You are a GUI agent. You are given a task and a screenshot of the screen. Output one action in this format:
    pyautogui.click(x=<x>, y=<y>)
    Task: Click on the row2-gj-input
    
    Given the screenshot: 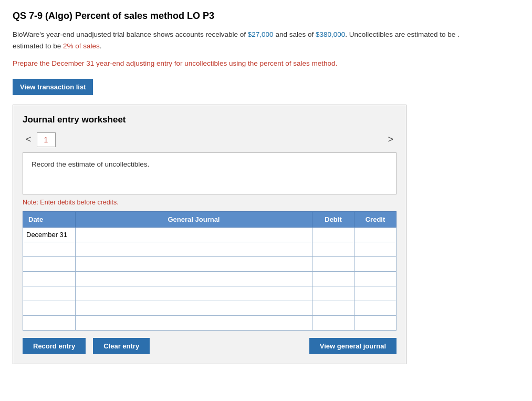 What is the action you would take?
    pyautogui.click(x=194, y=249)
    